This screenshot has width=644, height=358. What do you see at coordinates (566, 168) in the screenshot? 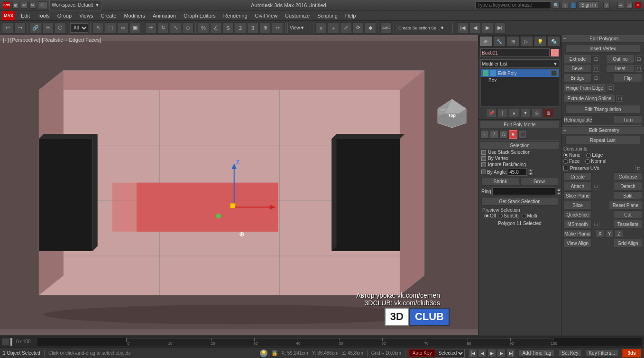
I see `preserve-uvs-checkbox` at bounding box center [566, 168].